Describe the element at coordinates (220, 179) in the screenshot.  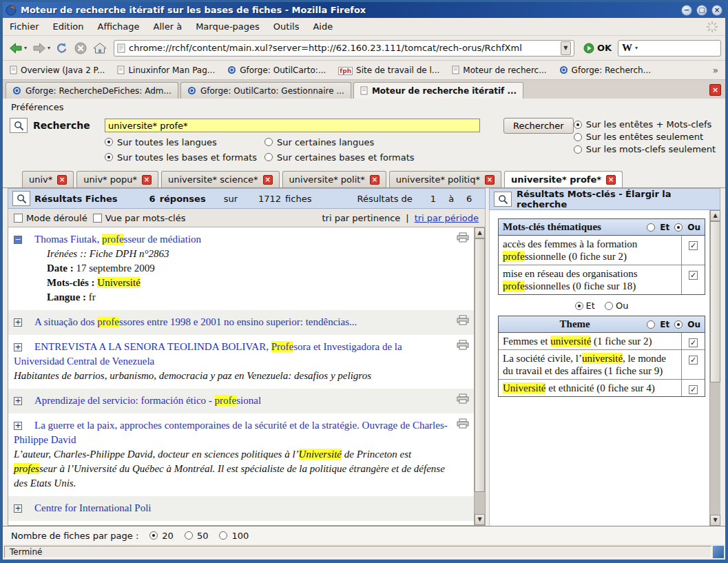
I see `query-tab: universite* science* ×` at that location.